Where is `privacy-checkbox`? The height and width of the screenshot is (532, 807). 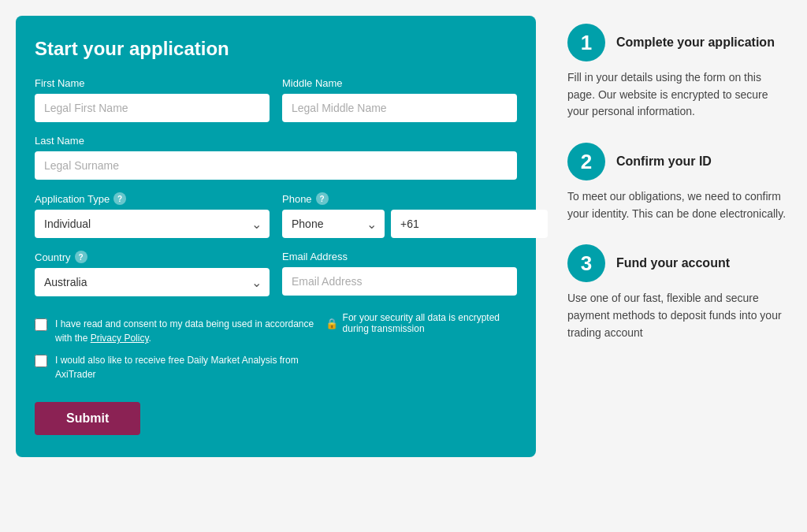 privacy-checkbox is located at coordinates (41, 325).